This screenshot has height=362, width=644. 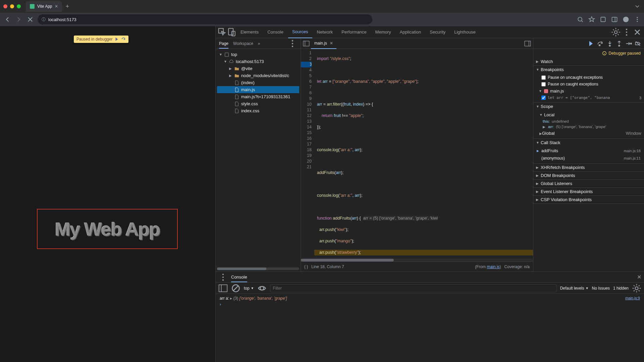 I want to click on editor-scrollbar, so click(x=417, y=260).